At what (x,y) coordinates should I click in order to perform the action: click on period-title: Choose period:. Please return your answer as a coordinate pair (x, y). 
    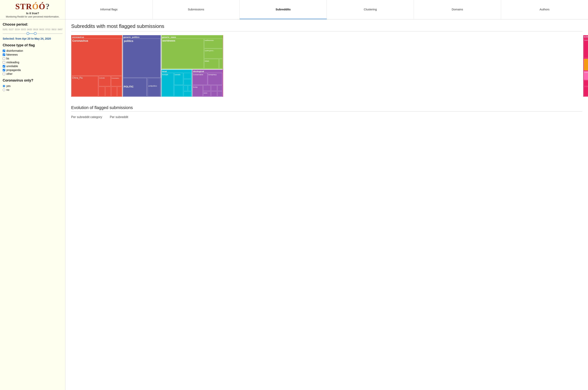
    Looking at the image, I should click on (33, 24).